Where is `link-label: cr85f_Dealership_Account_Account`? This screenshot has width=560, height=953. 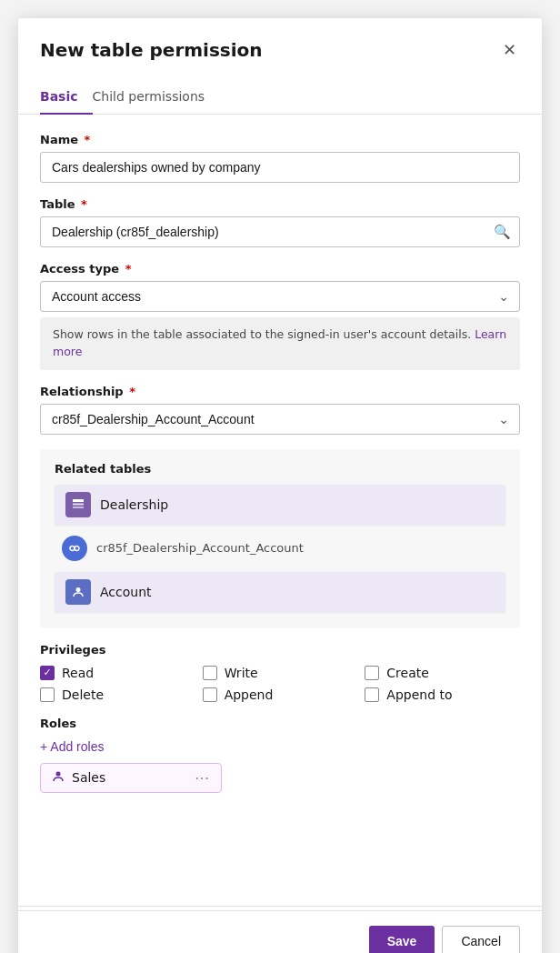 link-label: cr85f_Dealership_Account_Account is located at coordinates (200, 547).